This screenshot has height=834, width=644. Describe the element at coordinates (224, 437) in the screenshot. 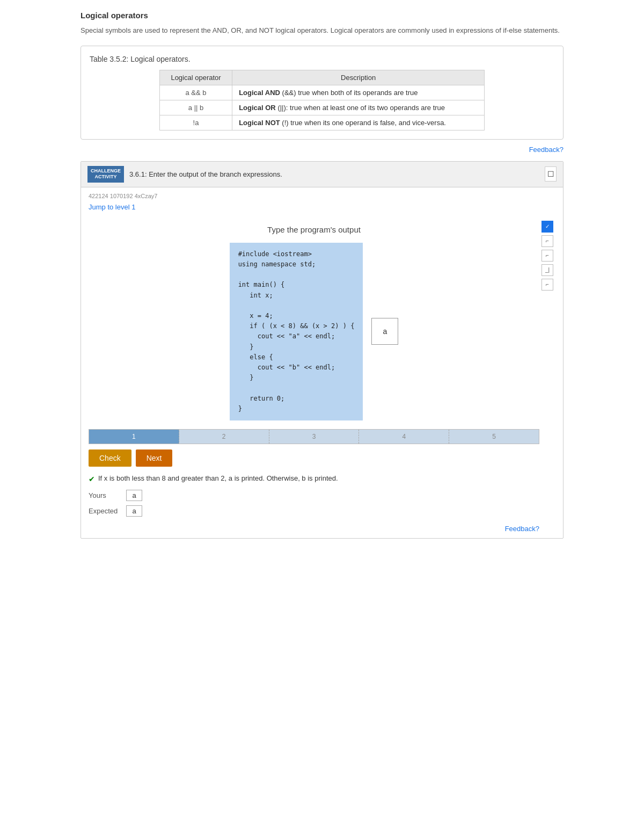

I see `progress-segment-2: 2` at that location.